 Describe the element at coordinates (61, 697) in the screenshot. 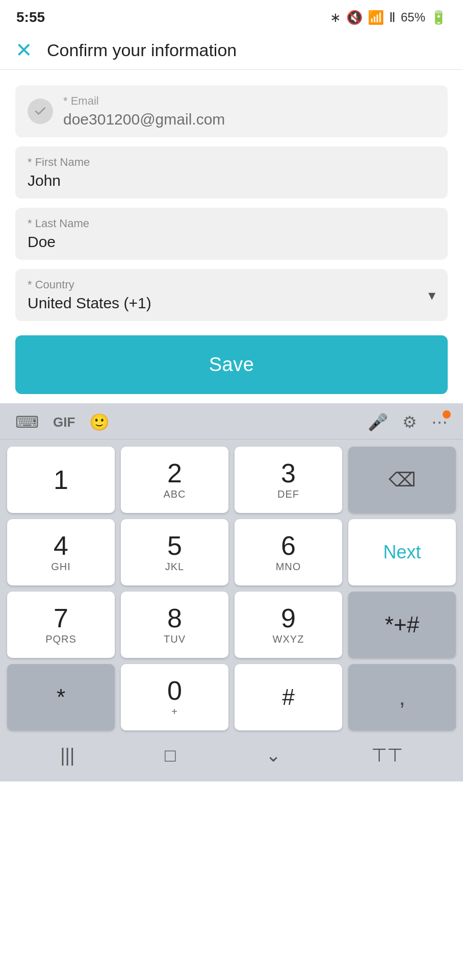

I see `key-star: *` at that location.